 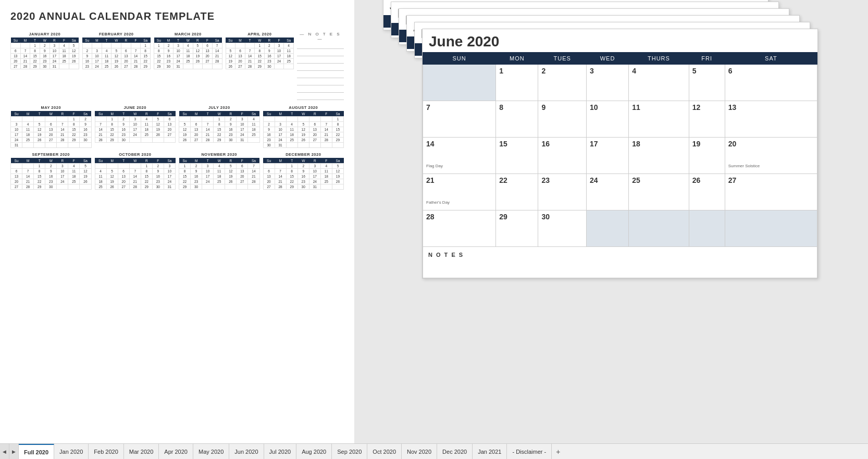 What do you see at coordinates (607, 83) in the screenshot?
I see `day-cell: 3` at bounding box center [607, 83].